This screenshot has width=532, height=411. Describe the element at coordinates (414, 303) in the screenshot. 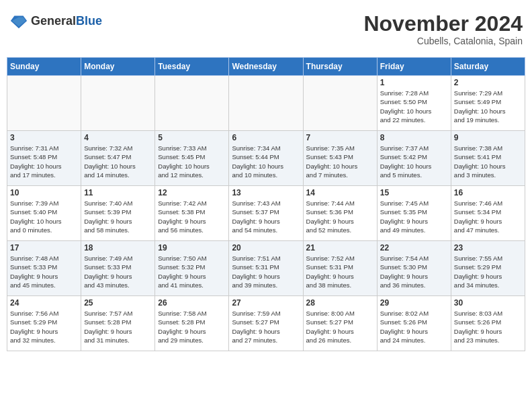

I see `day-number: 29` at that location.